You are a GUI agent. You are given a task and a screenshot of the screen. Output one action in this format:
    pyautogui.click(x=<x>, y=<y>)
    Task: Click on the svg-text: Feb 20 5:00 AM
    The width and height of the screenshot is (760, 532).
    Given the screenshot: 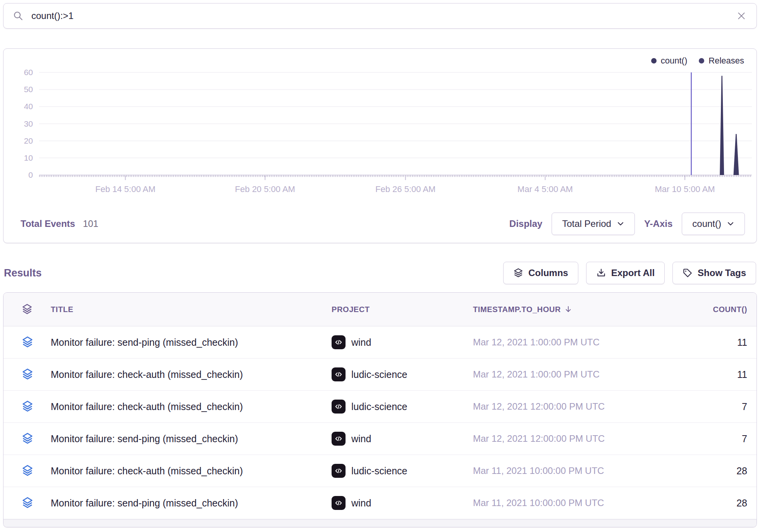 What is the action you would take?
    pyautogui.click(x=265, y=189)
    